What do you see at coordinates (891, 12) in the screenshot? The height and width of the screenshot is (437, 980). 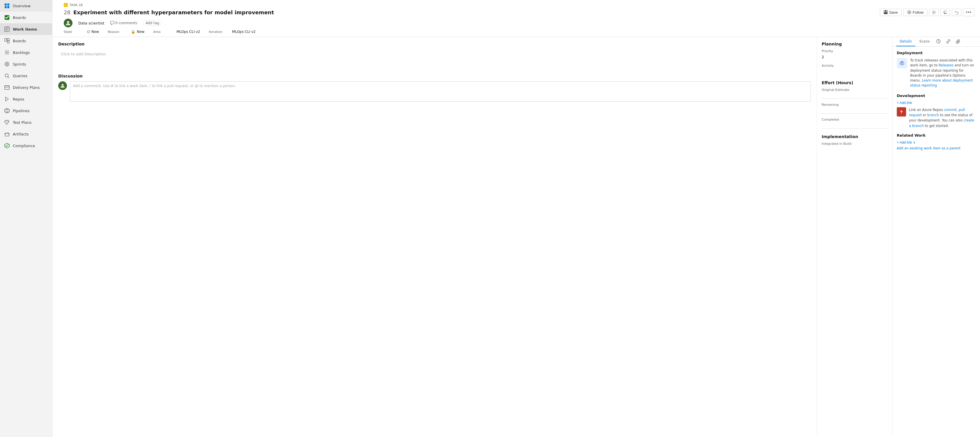 I see `save-button: Save` at bounding box center [891, 12].